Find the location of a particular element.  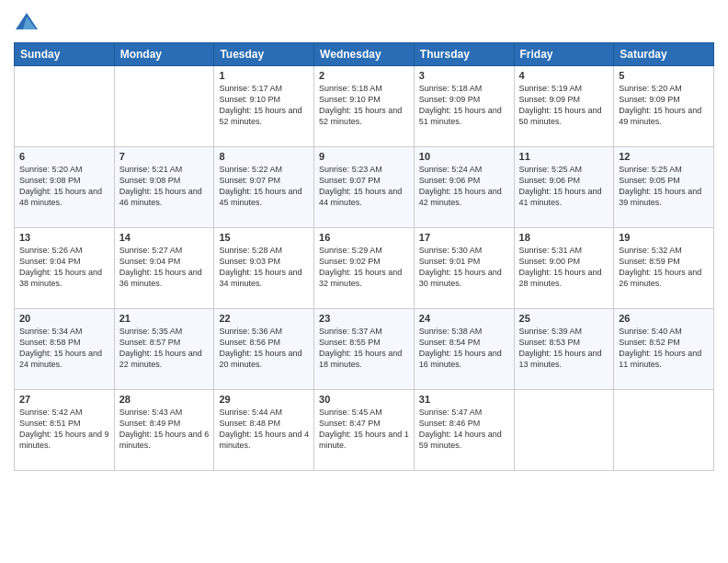

weekday-header-monday: Monday is located at coordinates (164, 55).